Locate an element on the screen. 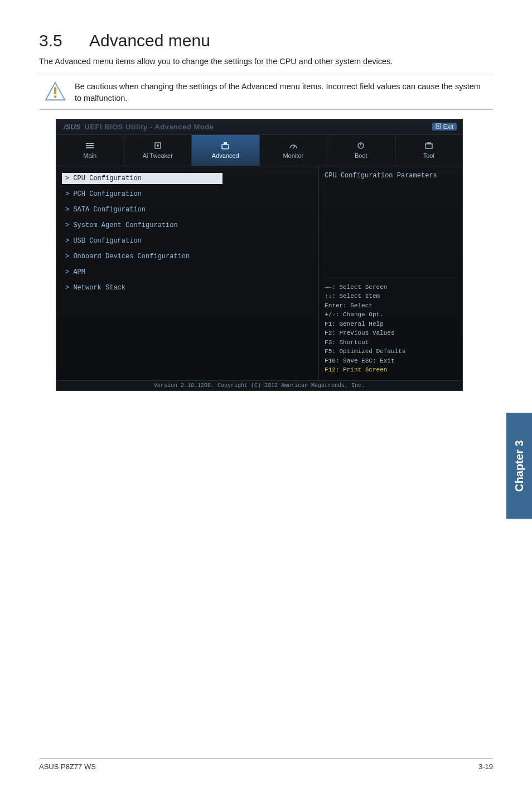 Image resolution: width=532 pixels, height=802 pixels. tab-advanced: Advanced is located at coordinates (226, 151).